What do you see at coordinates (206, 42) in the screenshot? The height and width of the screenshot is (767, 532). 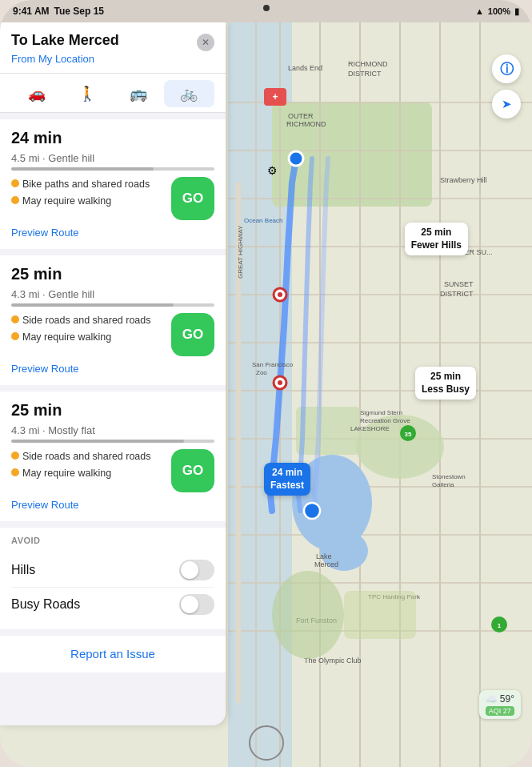 I see `close-button: ✕` at bounding box center [206, 42].